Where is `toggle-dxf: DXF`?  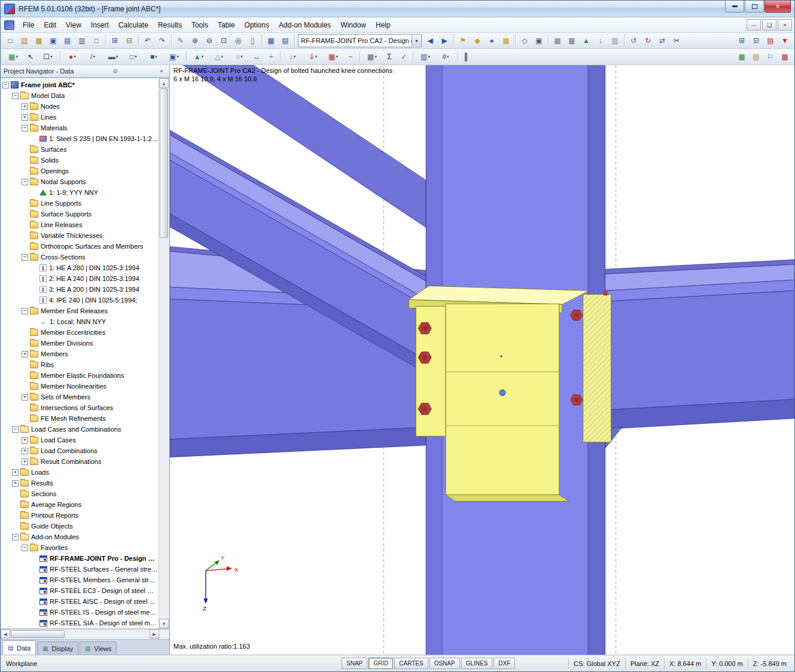 toggle-dxf: DXF is located at coordinates (504, 664).